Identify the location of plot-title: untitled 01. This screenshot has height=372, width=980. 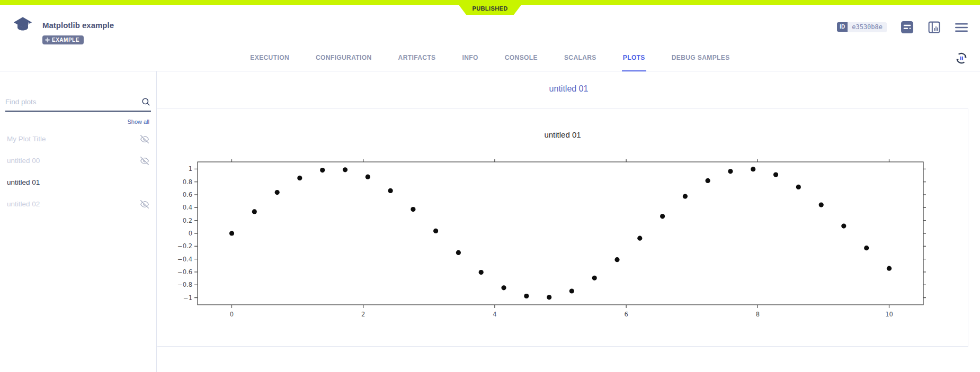
(563, 134).